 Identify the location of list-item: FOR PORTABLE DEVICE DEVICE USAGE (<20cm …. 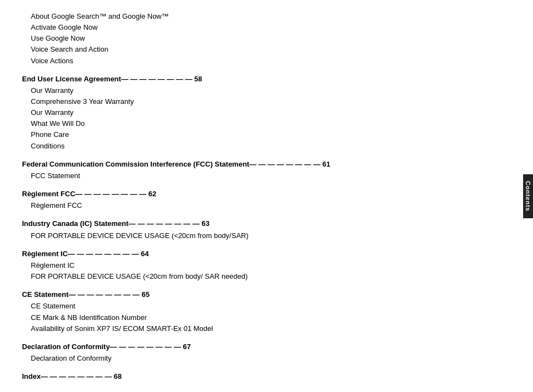
(275, 236).